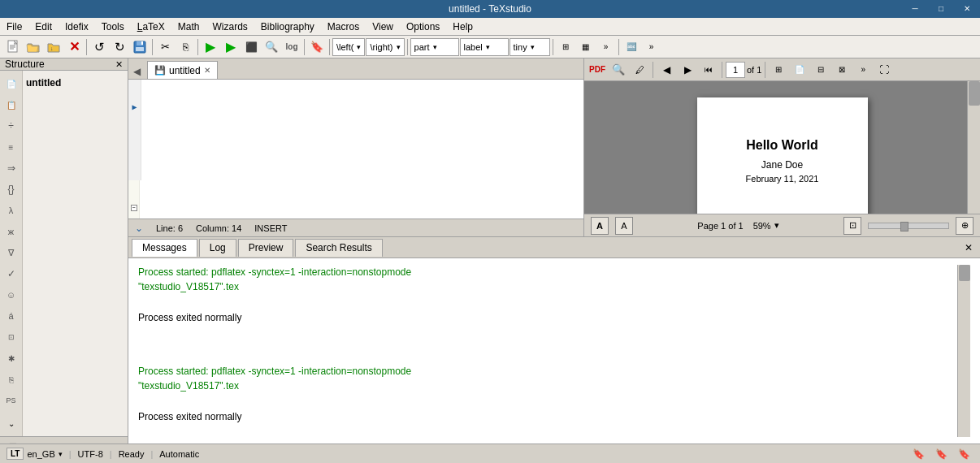 The height and width of the screenshot is (463, 980). Describe the element at coordinates (317, 47) in the screenshot. I see `bookmark1-button: 🔖` at that location.